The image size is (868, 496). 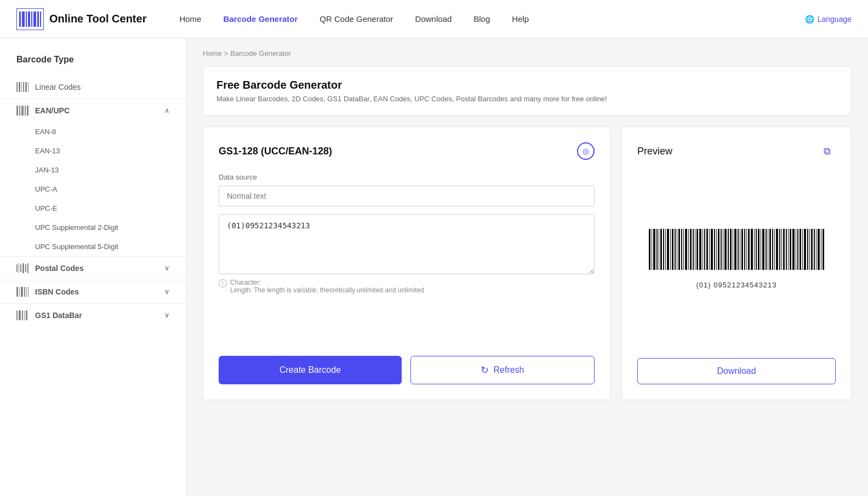 I want to click on sidebar-title: Barcode Type, so click(x=93, y=62).